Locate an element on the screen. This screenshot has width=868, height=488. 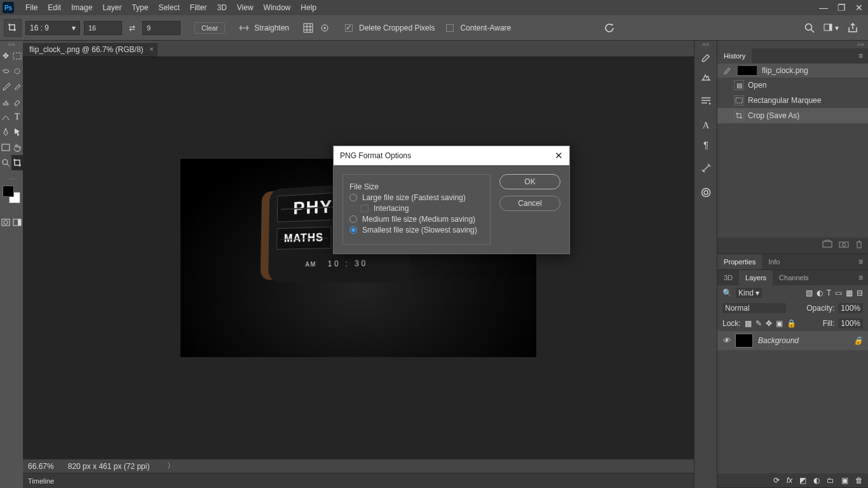
layer-lock-icon: 🔒 is located at coordinates (858, 341).